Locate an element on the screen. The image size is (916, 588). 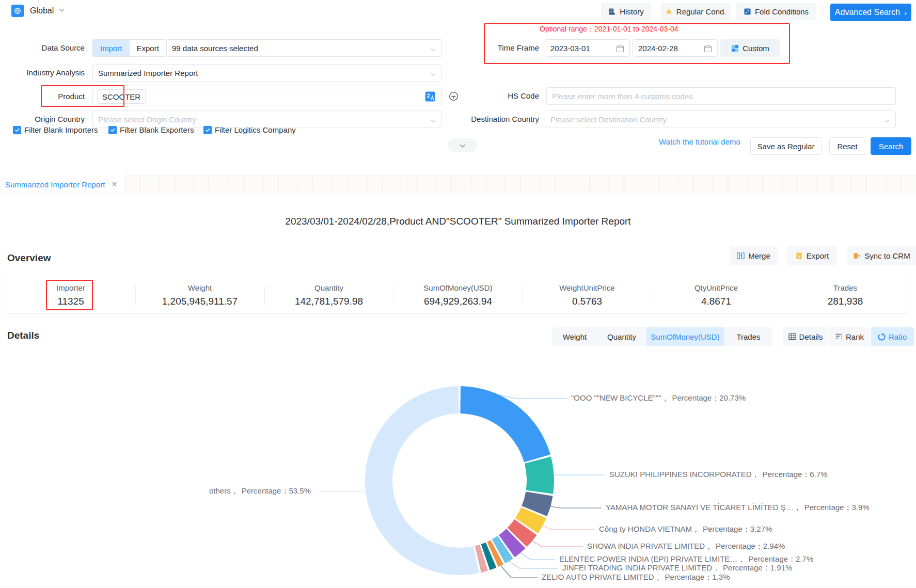
reset-button: Reset is located at coordinates (847, 146).